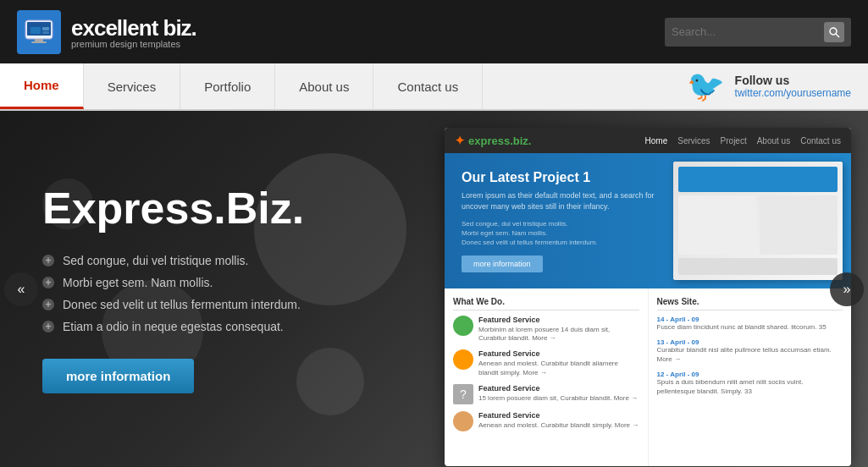 The width and height of the screenshot is (868, 467). Describe the element at coordinates (834, 32) in the screenshot. I see `search-button` at that location.